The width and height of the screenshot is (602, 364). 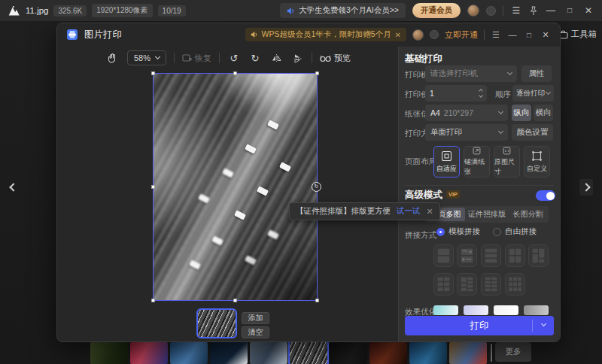 What do you see at coordinates (430, 212) in the screenshot?
I see `tooltip-close-icon: ✕` at bounding box center [430, 212].